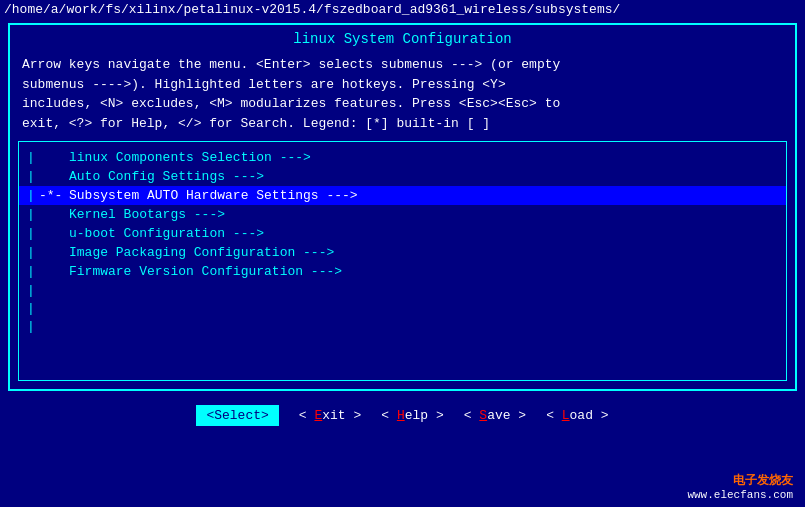  Describe the element at coordinates (291, 104) in the screenshot. I see `help-line-3: includes, <N> excludes, <M> modularizes …` at that location.